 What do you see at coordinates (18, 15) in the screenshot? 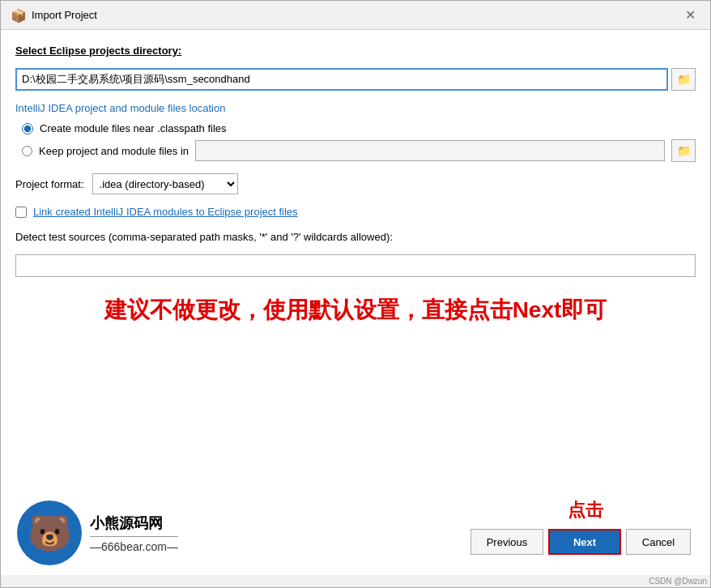
I see `app-icon: 📦` at bounding box center [18, 15].